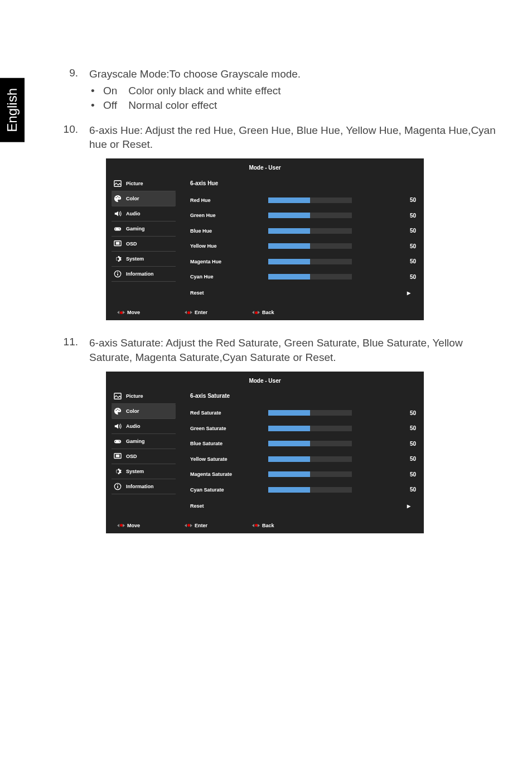  Describe the element at coordinates (229, 246) in the screenshot. I see `setting-label: Yellow Hue` at that location.